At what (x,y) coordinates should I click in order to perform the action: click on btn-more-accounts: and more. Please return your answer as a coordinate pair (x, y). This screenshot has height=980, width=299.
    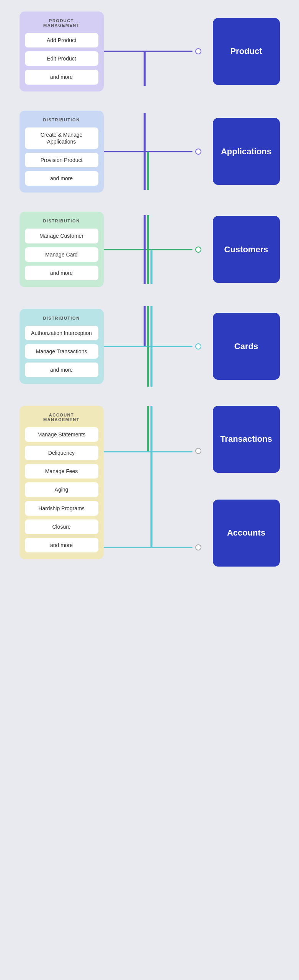
    Looking at the image, I should click on (62, 545).